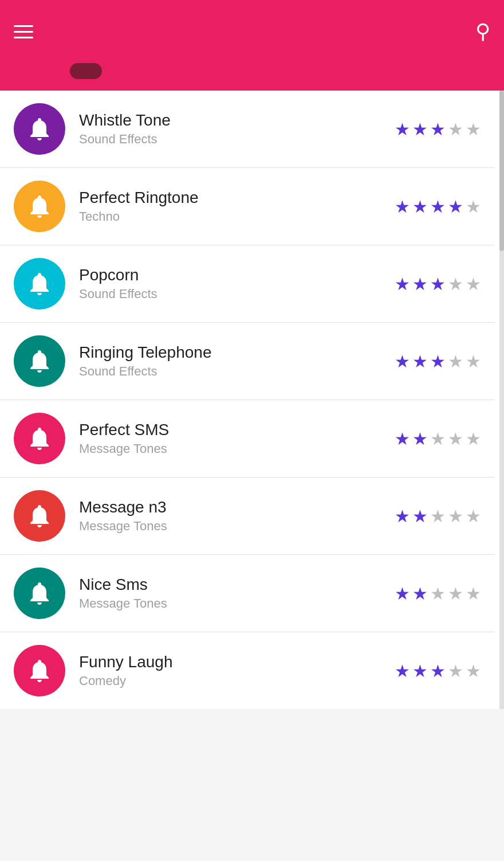 The height and width of the screenshot is (861, 504). Describe the element at coordinates (233, 516) in the screenshot. I see `ringtone-info: Message n3 Message Tones` at that location.